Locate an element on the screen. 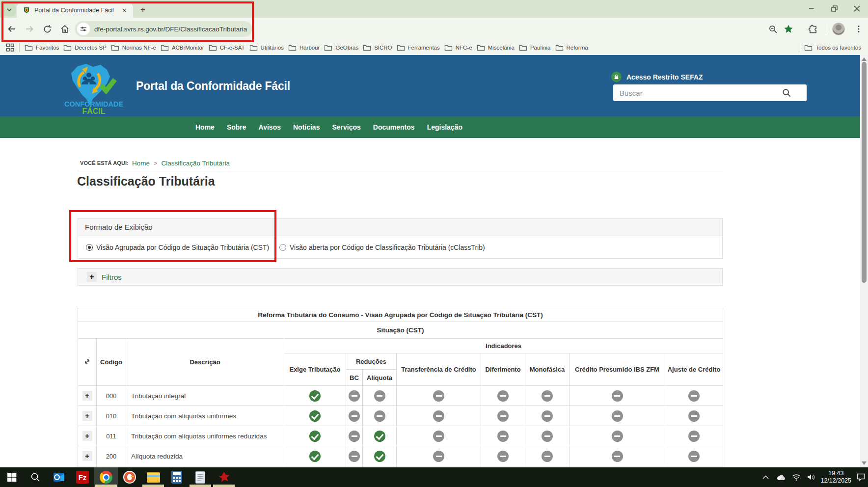  taskbar-app-notepad is located at coordinates (200, 477).